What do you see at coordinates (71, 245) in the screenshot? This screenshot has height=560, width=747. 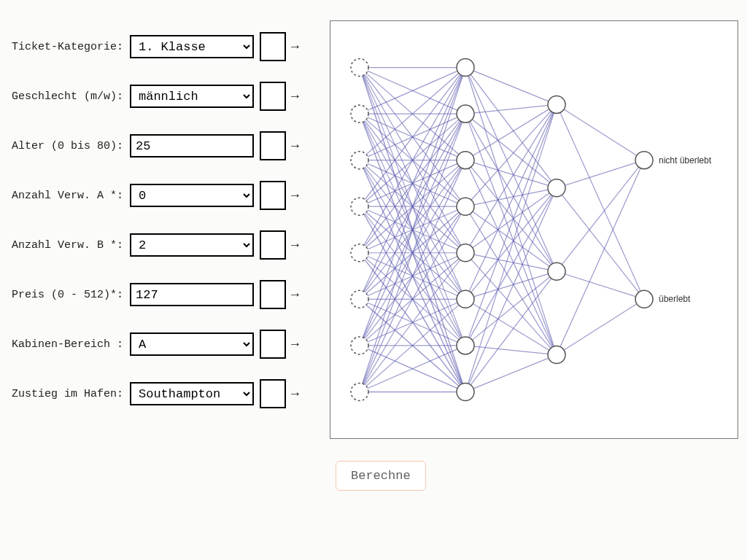 I see `label-verwB: Anzahl Verw. B *:` at bounding box center [71, 245].